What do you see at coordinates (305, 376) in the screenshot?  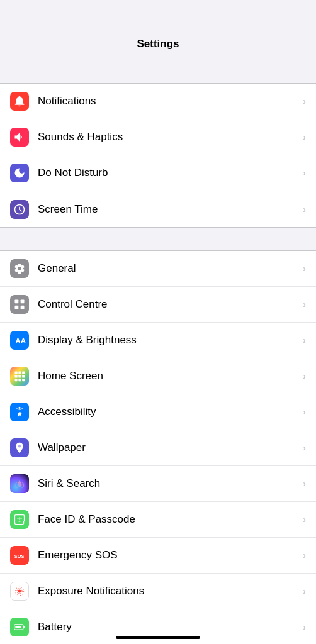 I see `home-screen-chevron: ›` at bounding box center [305, 376].